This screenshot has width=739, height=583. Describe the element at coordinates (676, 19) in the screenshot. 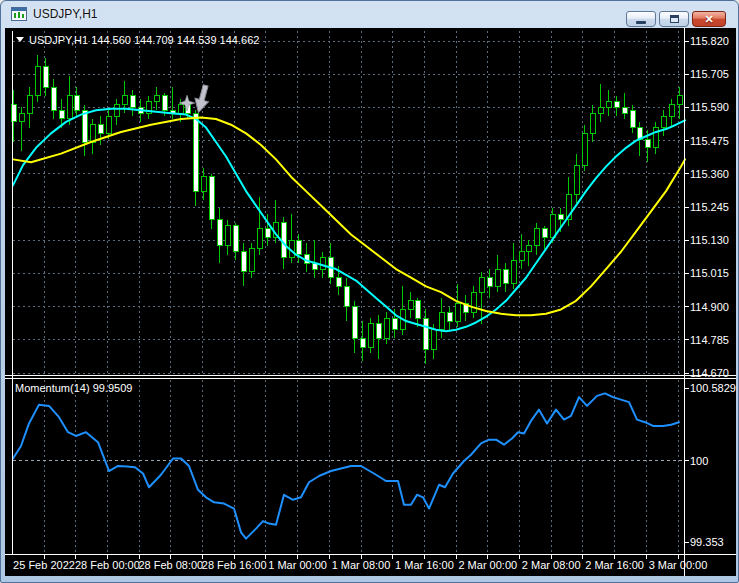

I see `caption-buttons: ✕` at that location.